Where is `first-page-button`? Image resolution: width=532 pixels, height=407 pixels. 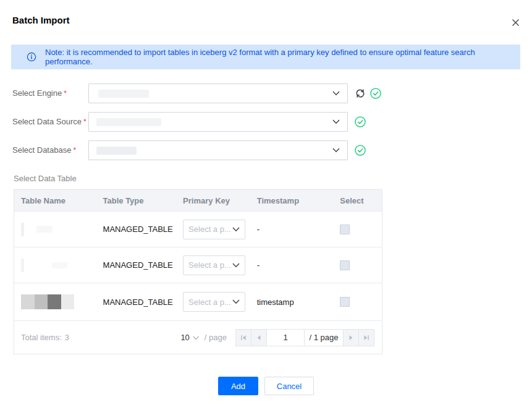
first-page-button is located at coordinates (243, 338).